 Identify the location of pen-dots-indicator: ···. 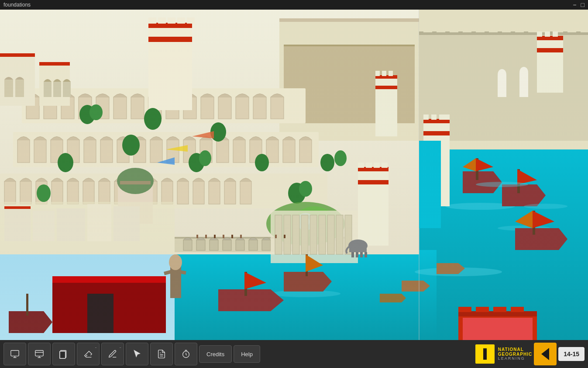
(120, 348).